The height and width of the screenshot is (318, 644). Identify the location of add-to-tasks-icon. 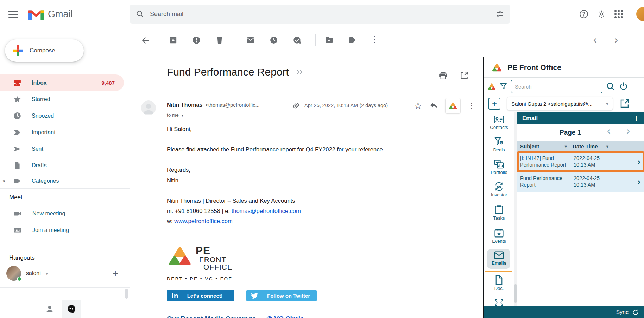
(297, 40).